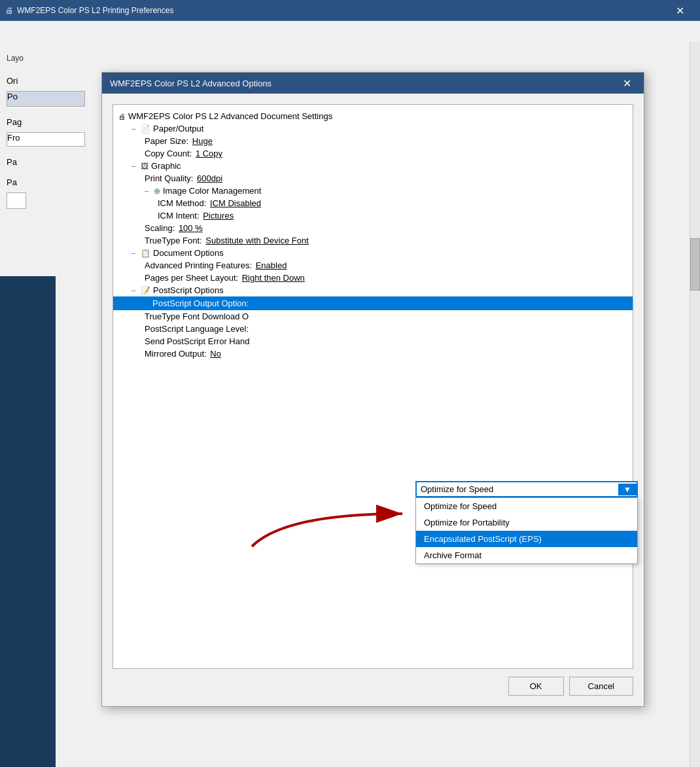 The image size is (700, 767). I want to click on graphic-icon: 🖼, so click(145, 166).